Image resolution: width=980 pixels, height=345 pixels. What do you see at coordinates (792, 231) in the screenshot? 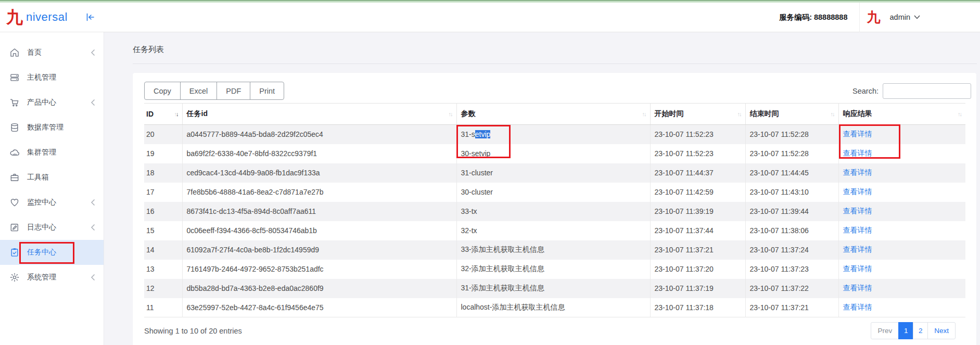
I see `cell-end-time: 23-10-07 11:38:06` at bounding box center [792, 231].